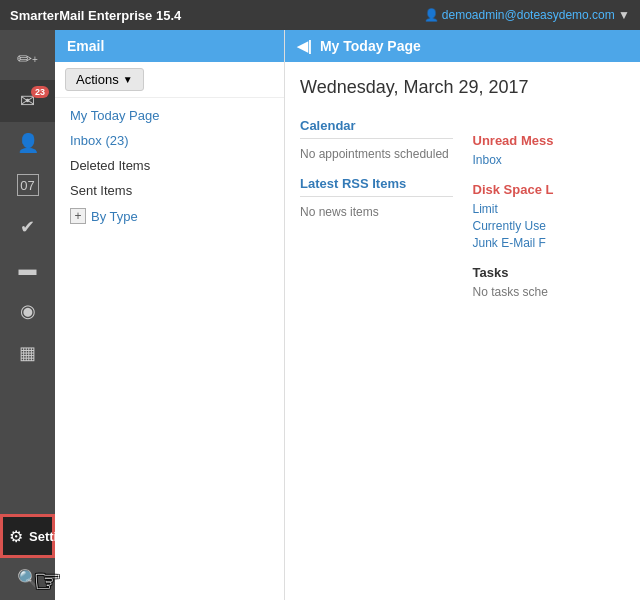 Image resolution: width=640 pixels, height=600 pixels. Describe the element at coordinates (96, 16) in the screenshot. I see `app-title: SmarterMail Enterprise 15.4` at that location.